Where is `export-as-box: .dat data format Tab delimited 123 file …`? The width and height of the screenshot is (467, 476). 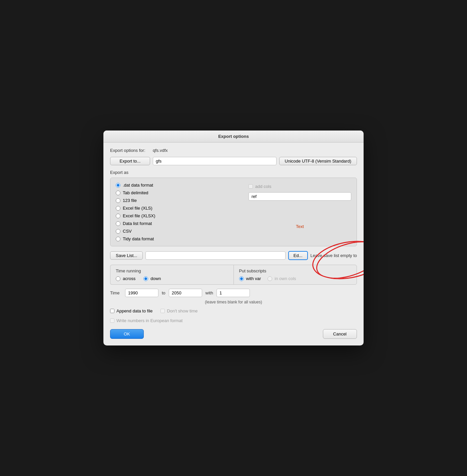 export-as-box: .dat data format Tab delimited 123 file … is located at coordinates (234, 212).